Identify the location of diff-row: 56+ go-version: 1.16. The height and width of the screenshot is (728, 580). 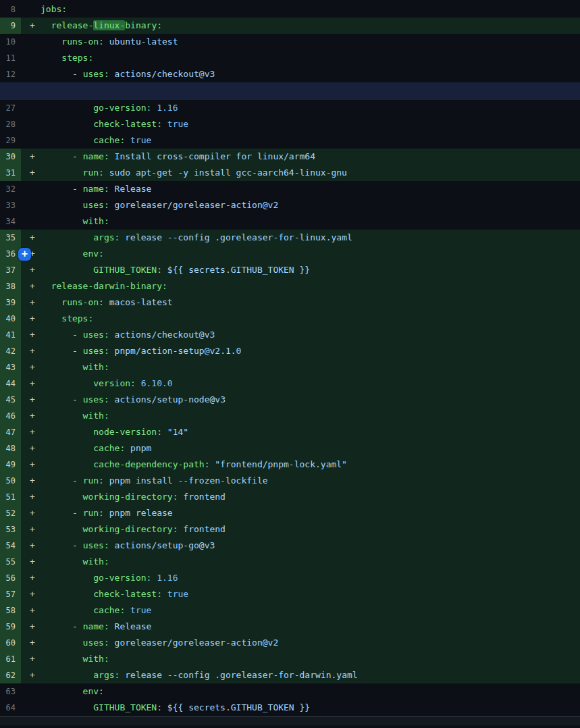
(290, 578).